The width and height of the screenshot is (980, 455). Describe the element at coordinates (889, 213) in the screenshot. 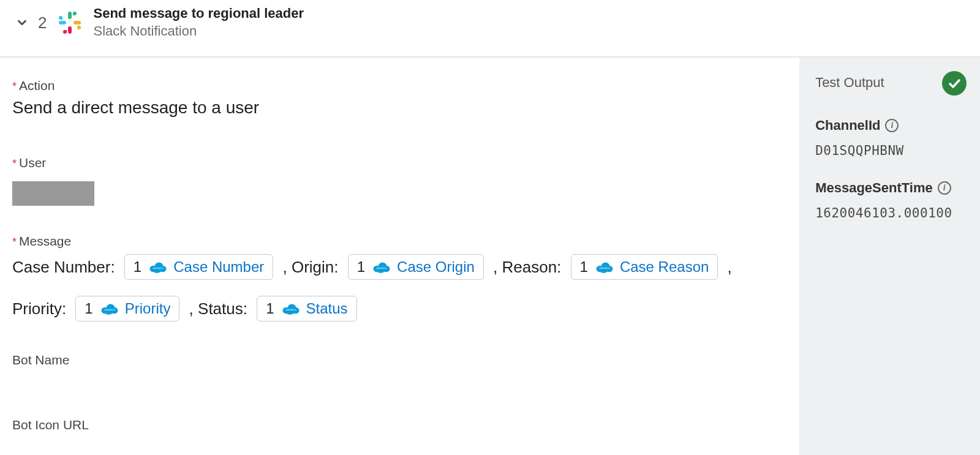

I see `output-field-value: 1620046103.000100` at that location.